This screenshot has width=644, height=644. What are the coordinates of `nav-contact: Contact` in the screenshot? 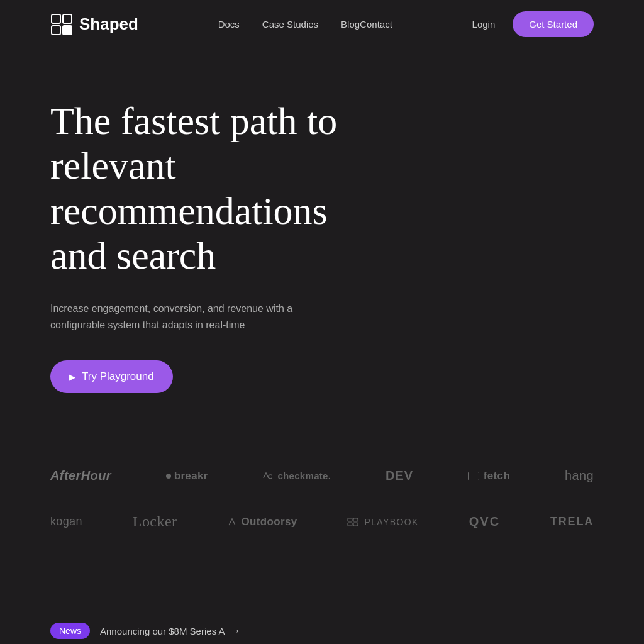 It's located at (376, 24).